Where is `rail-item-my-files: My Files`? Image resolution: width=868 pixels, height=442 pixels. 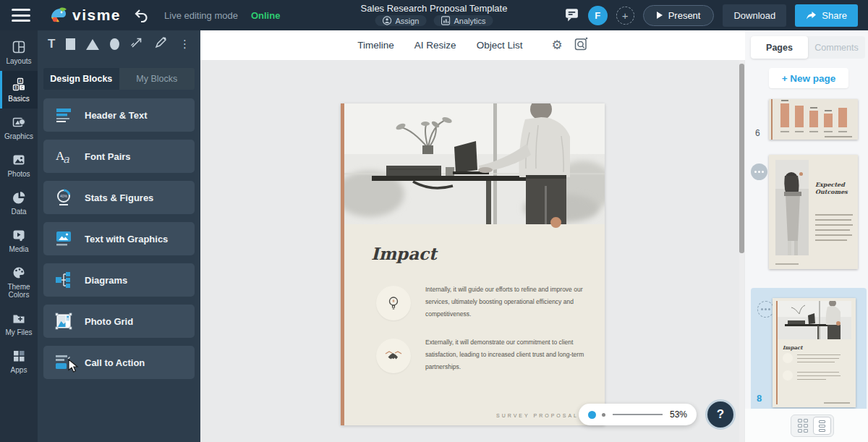 rail-item-my-files: My Files is located at coordinates (19, 323).